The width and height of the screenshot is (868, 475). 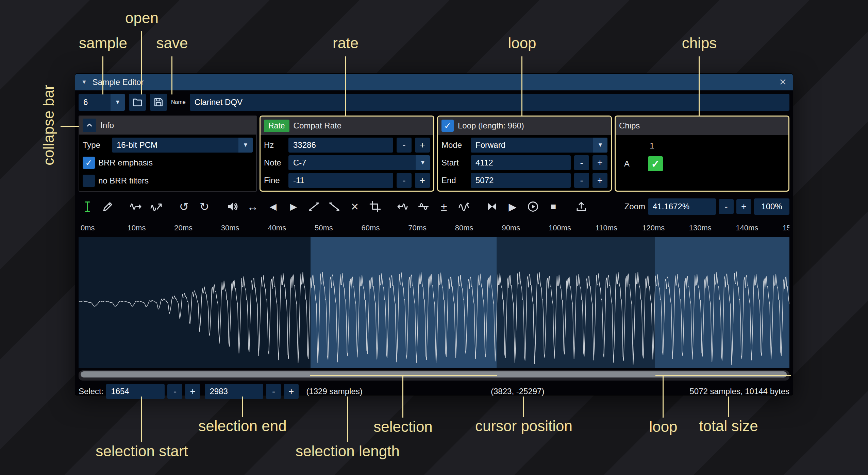 What do you see at coordinates (553, 207) in the screenshot?
I see `stop-button: ■` at bounding box center [553, 207].